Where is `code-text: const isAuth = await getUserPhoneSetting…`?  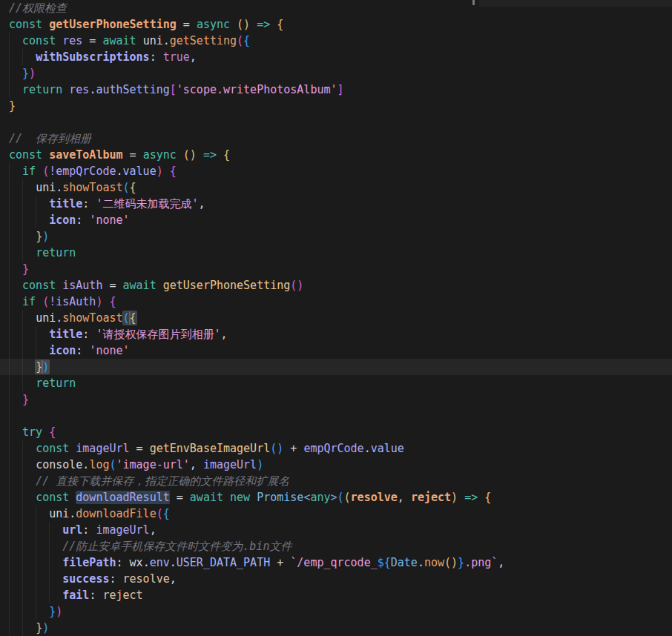 code-text: const isAuth = await getUserPhoneSetting… is located at coordinates (151, 285).